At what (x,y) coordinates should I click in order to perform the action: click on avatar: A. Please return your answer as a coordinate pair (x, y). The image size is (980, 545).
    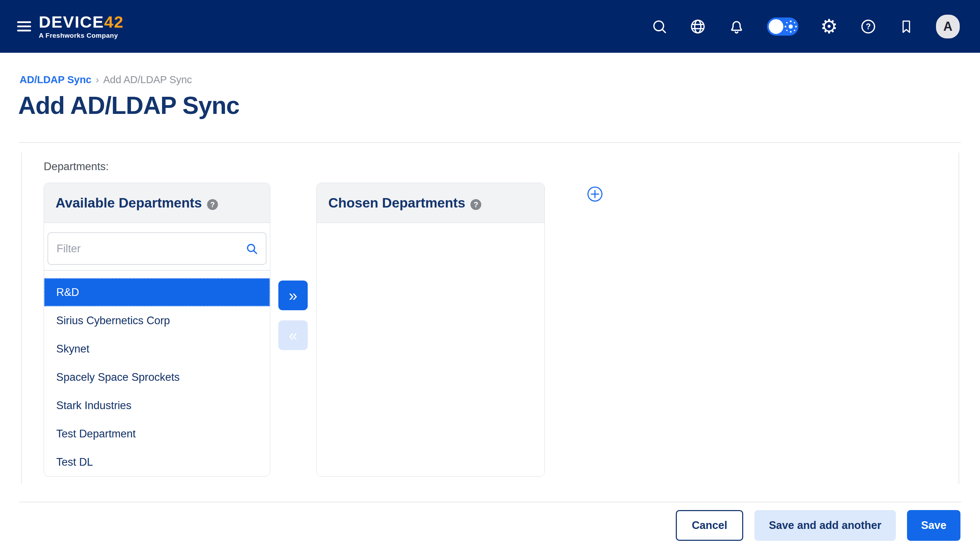
    Looking at the image, I should click on (948, 27).